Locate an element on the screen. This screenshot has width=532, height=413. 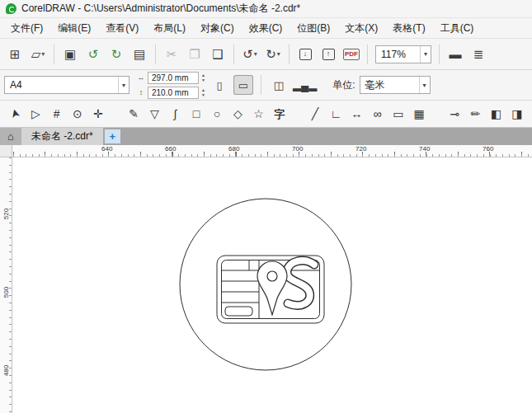
letter-s-shape is located at coordinates (300, 283).